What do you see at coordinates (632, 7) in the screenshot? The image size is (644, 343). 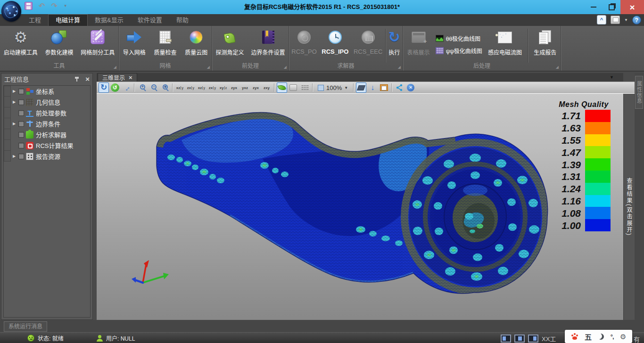 I see `close-button` at bounding box center [632, 7].